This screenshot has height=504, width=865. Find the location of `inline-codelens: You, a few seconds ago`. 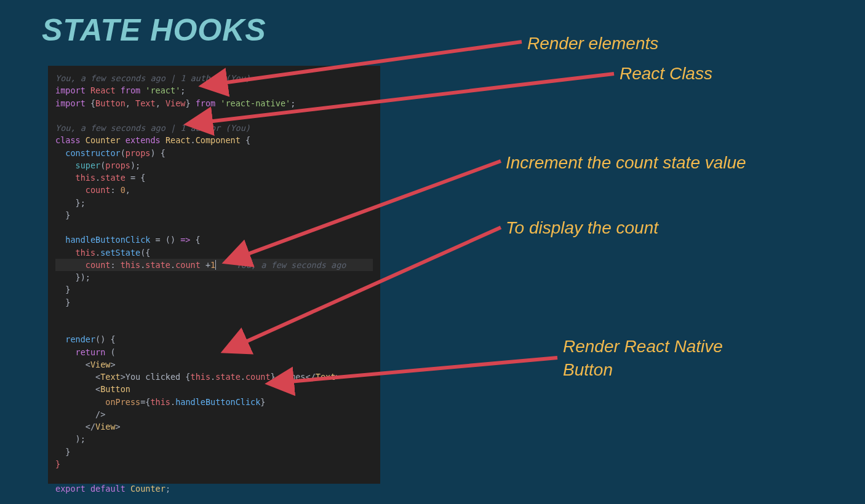

inline-codelens: You, a few seconds ago is located at coordinates (281, 265).